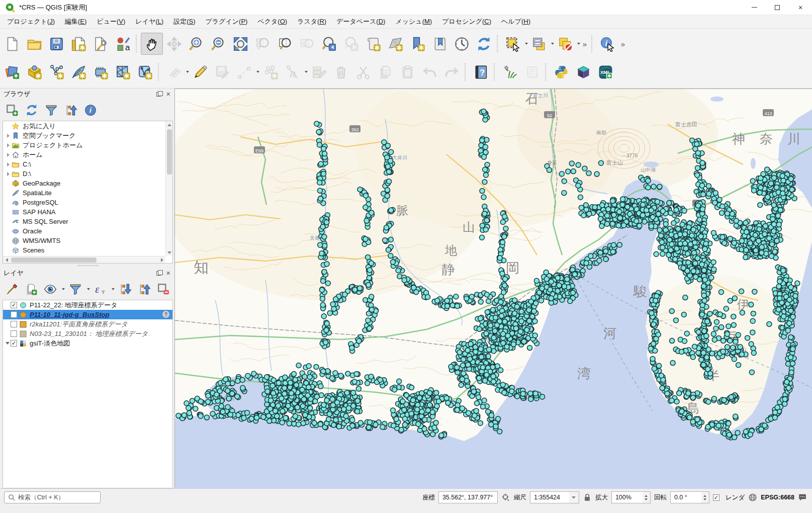 This screenshot has height=513, width=812. Describe the element at coordinates (75, 22) in the screenshot. I see `menu-item-2: 編集(E)` at that location.